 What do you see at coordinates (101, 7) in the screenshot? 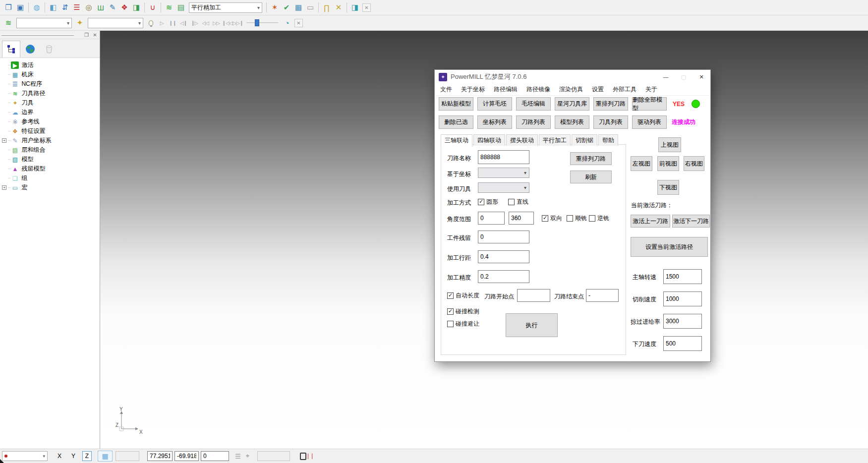
I see `collision-check-icon: Ш` at bounding box center [101, 7].